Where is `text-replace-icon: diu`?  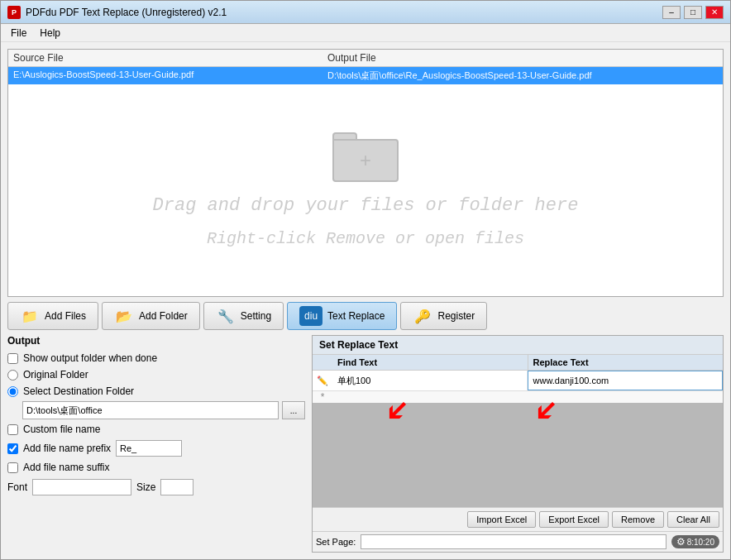 text-replace-icon: diu is located at coordinates (311, 316).